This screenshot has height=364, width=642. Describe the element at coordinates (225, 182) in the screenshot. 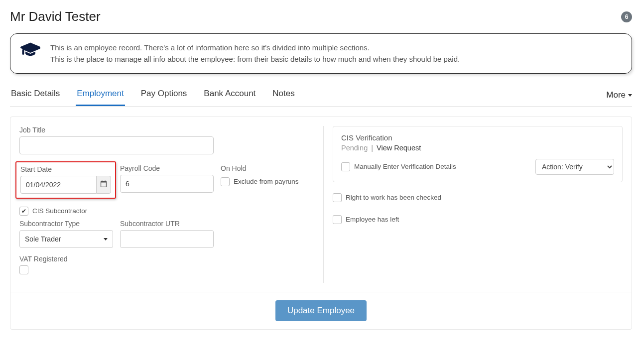

I see `exclude-payruns-checkbox` at that location.